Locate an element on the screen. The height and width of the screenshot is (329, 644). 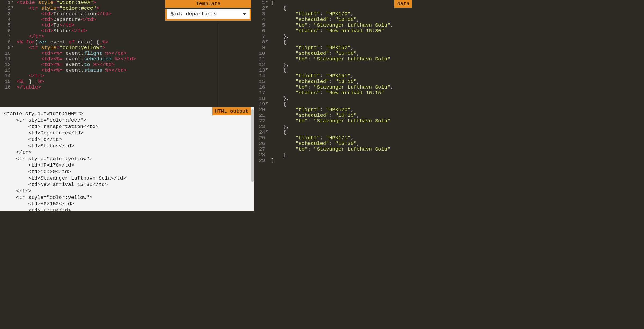
line-number: 1 is located at coordinates (5, 3).